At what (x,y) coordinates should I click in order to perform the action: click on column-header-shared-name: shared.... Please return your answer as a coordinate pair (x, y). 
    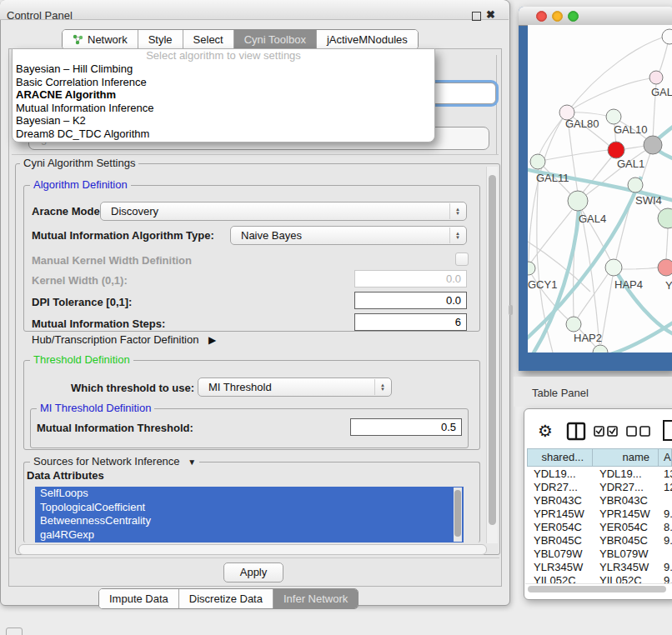
    Looking at the image, I should click on (560, 458).